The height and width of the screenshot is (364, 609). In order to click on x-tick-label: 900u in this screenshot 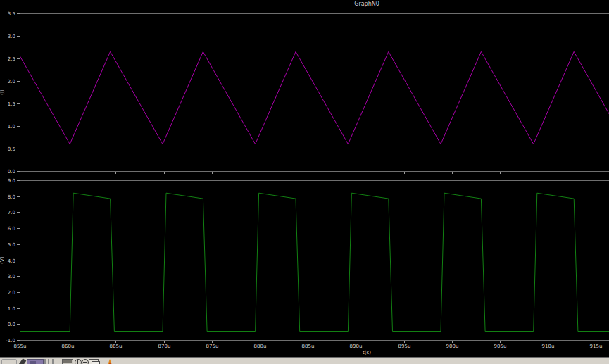, I will do `click(453, 346)`.